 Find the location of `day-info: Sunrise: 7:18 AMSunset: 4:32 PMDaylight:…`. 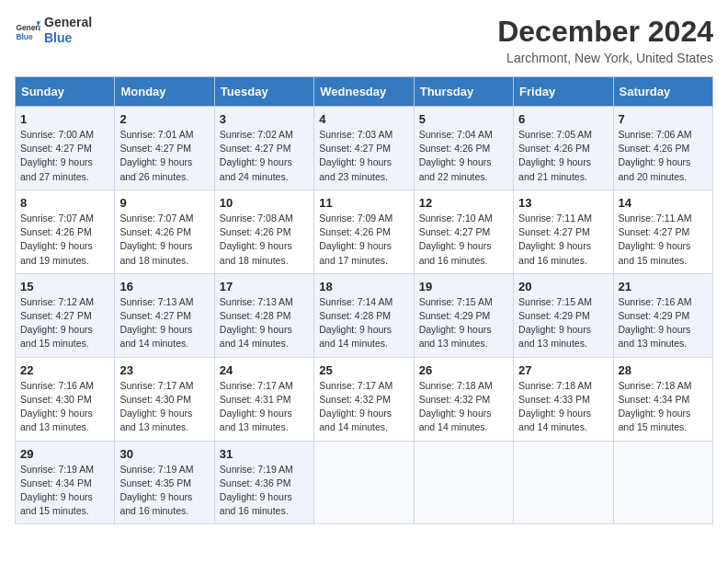

day-info: Sunrise: 7:18 AMSunset: 4:32 PMDaylight:… is located at coordinates (463, 407).